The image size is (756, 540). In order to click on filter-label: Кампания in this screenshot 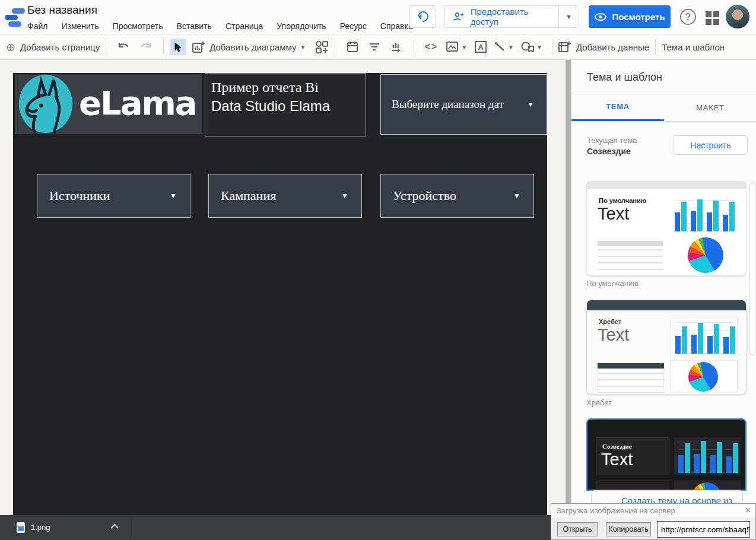, I will do `click(248, 196)`.